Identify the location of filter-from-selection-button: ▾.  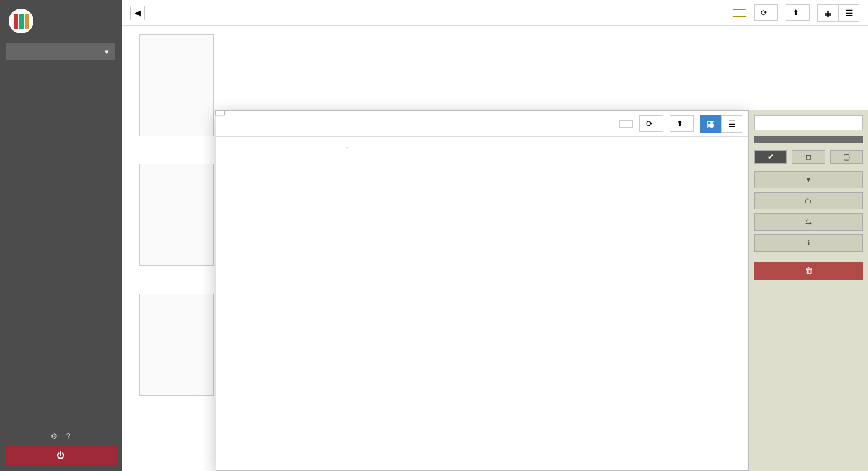
(808, 180).